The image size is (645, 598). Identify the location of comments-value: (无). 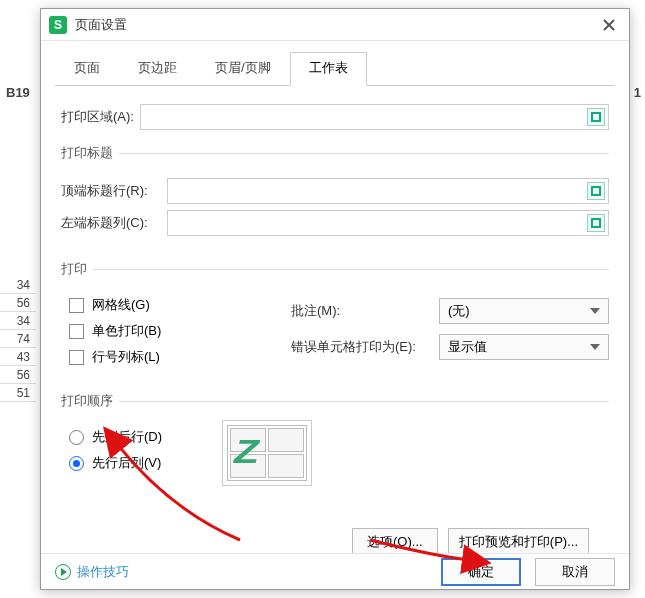
(459, 311).